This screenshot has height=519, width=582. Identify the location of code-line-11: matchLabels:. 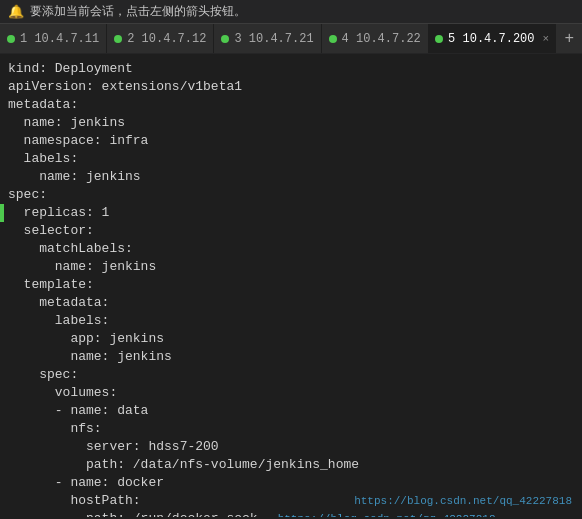
(291, 249).